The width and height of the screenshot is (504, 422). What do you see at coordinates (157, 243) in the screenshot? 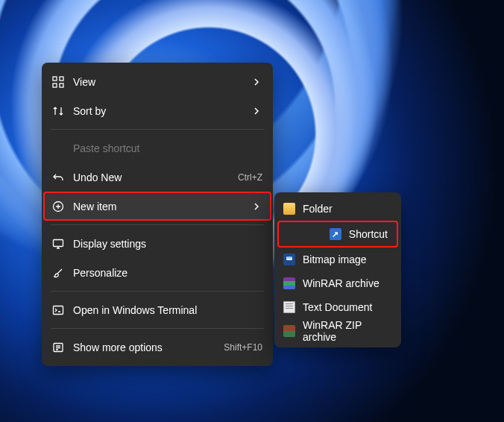
I see `menu-item-display-settings: Display settings` at bounding box center [157, 243].